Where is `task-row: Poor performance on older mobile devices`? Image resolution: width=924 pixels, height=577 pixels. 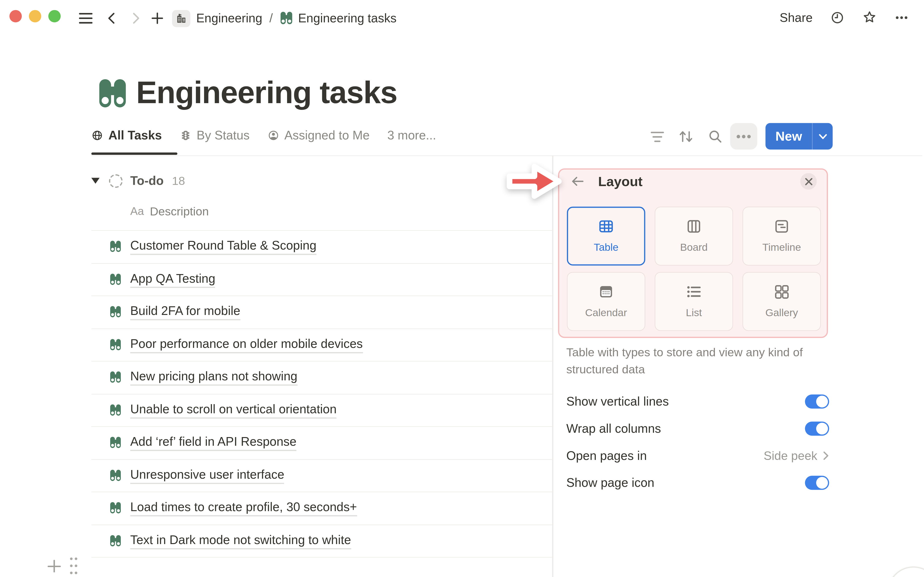
task-row: Poor performance on older mobile devices is located at coordinates (321, 345).